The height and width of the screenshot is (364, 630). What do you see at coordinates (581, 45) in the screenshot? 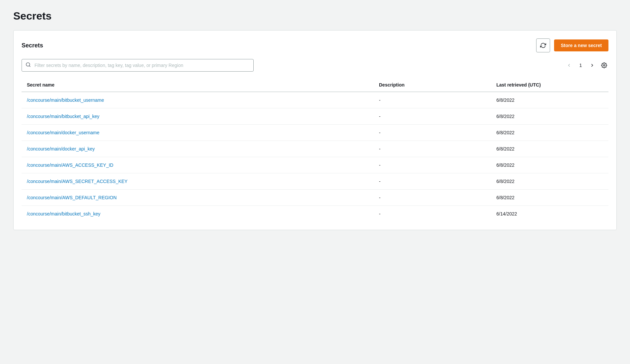
I see `store-new-secret-button: Store a new secret` at bounding box center [581, 45].